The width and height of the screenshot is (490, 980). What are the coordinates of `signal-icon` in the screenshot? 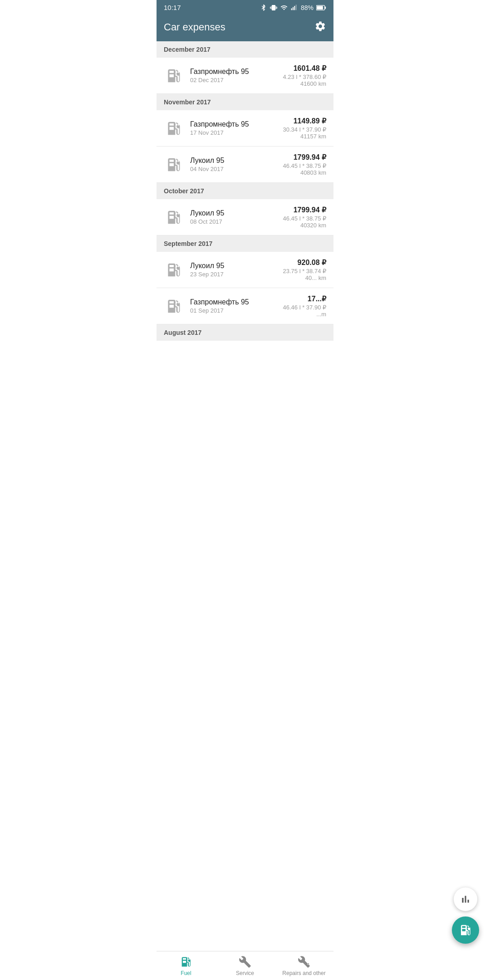 It's located at (294, 8).